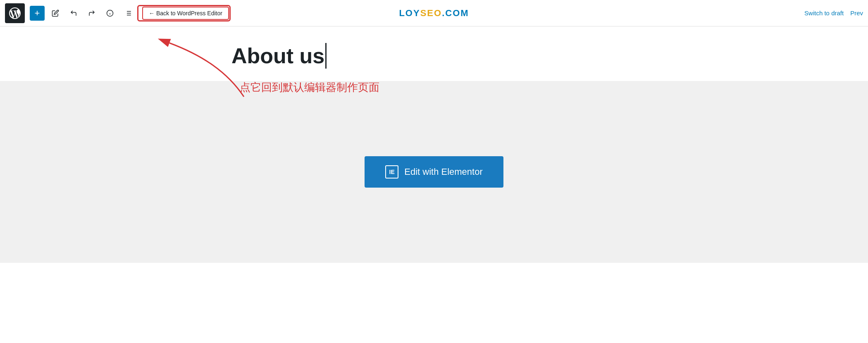  I want to click on top-toolbar: +, so click(434, 13).